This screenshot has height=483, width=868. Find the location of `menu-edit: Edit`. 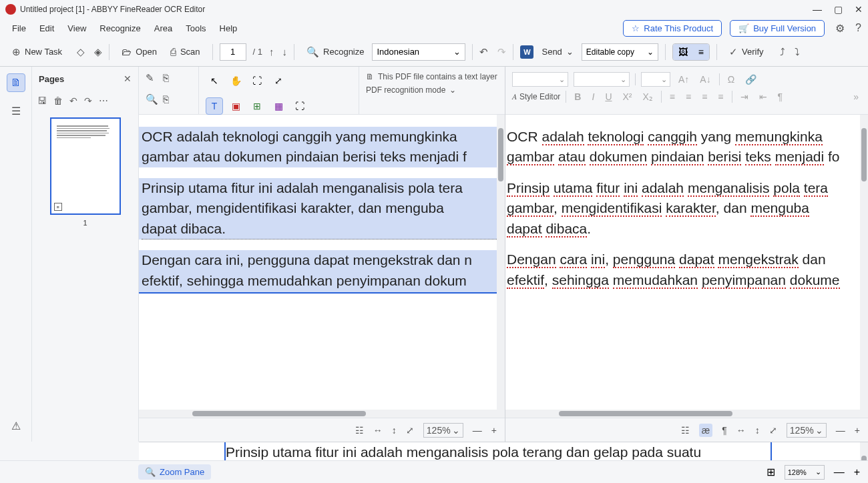

menu-edit: Edit is located at coordinates (47, 28).